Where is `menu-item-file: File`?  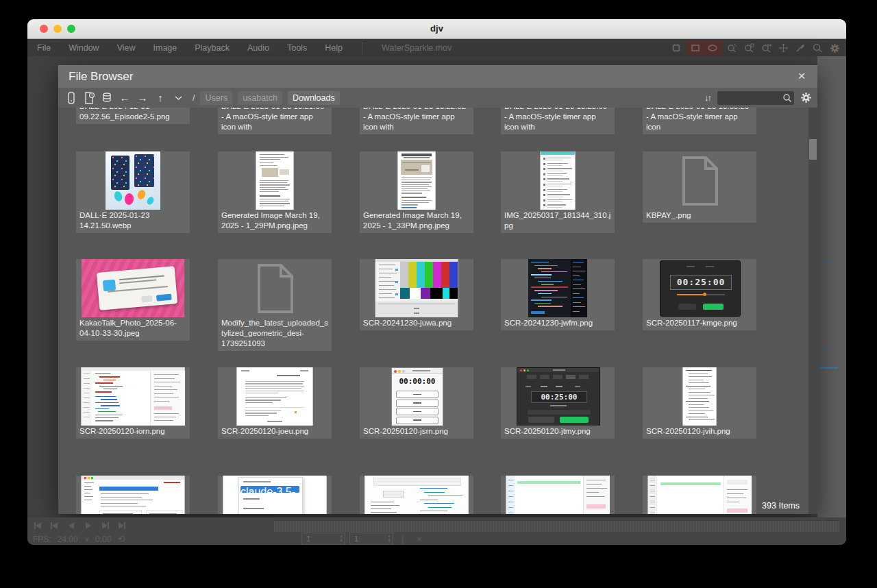 menu-item-file: File is located at coordinates (44, 48).